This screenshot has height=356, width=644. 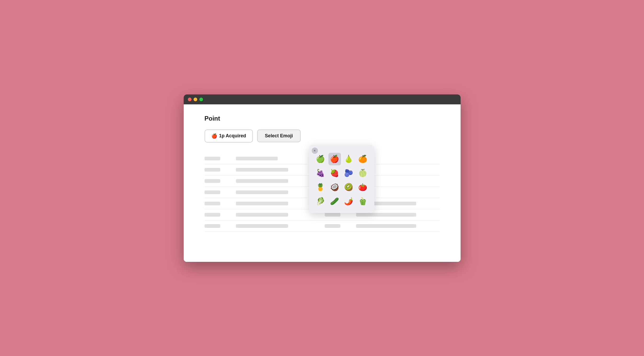 I want to click on emoji-melon: 🍈, so click(x=363, y=173).